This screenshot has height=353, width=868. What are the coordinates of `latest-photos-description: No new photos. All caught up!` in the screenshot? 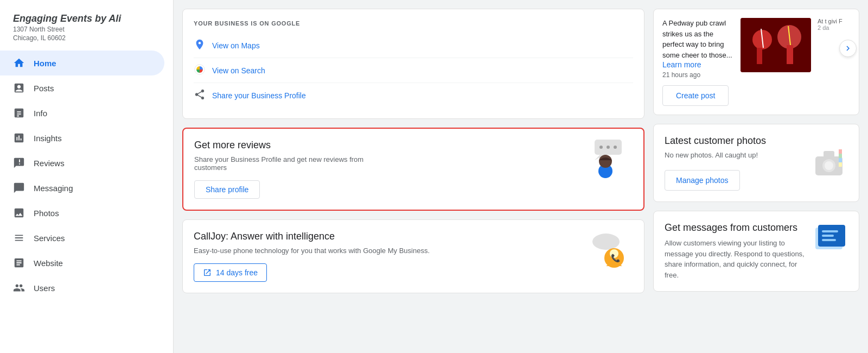 It's located at (737, 155).